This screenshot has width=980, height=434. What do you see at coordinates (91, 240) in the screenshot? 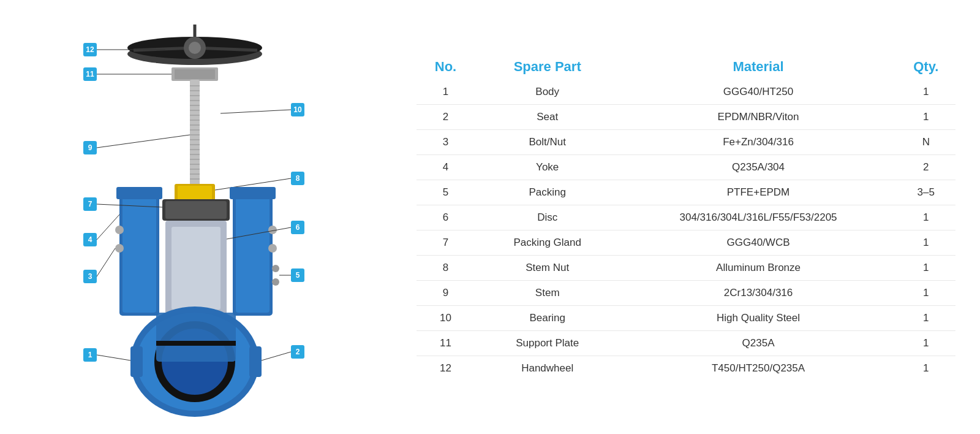
I see `svg-text: 4` at bounding box center [91, 240].